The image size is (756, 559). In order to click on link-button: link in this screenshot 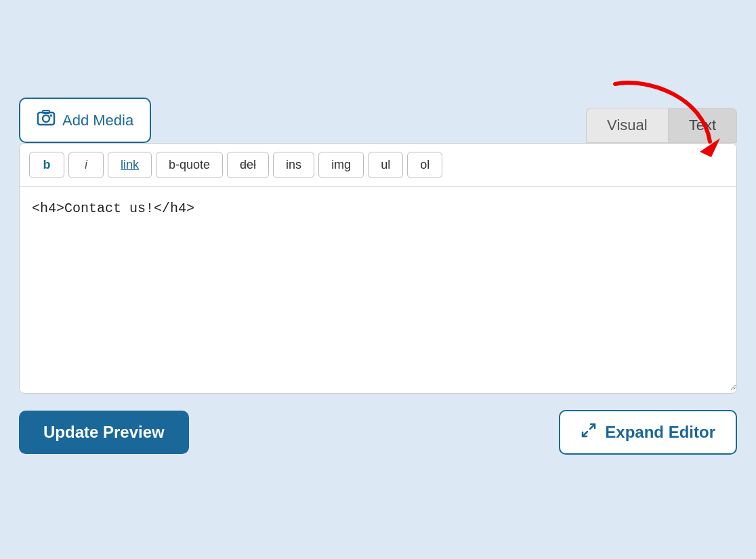, I will do `click(130, 165)`.